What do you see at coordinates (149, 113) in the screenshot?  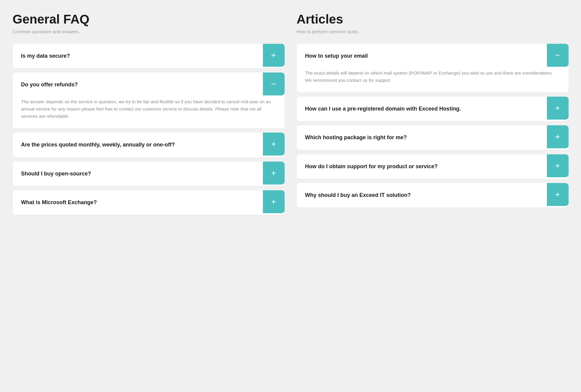 I see `faq-answer-refunds: The answer depends on the service in que…` at bounding box center [149, 113].